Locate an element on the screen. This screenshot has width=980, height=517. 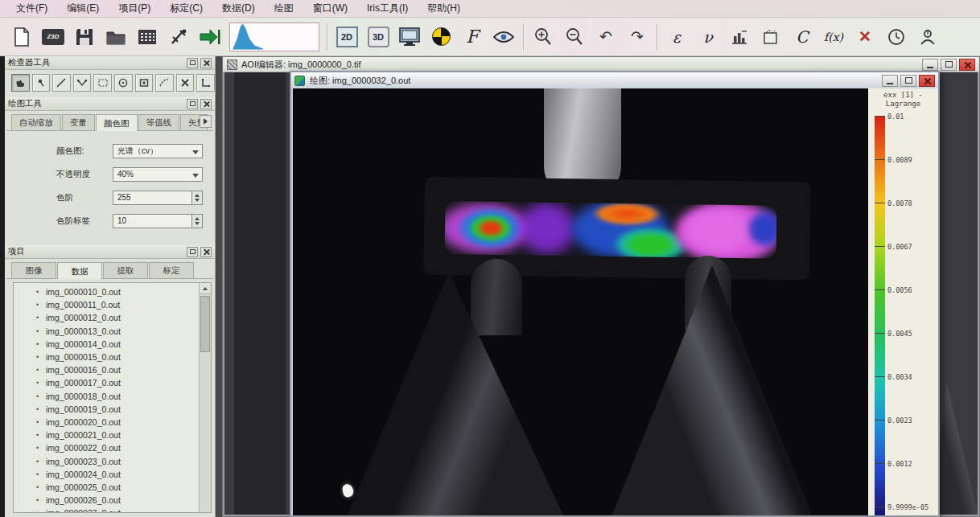
user-button is located at coordinates (928, 37).